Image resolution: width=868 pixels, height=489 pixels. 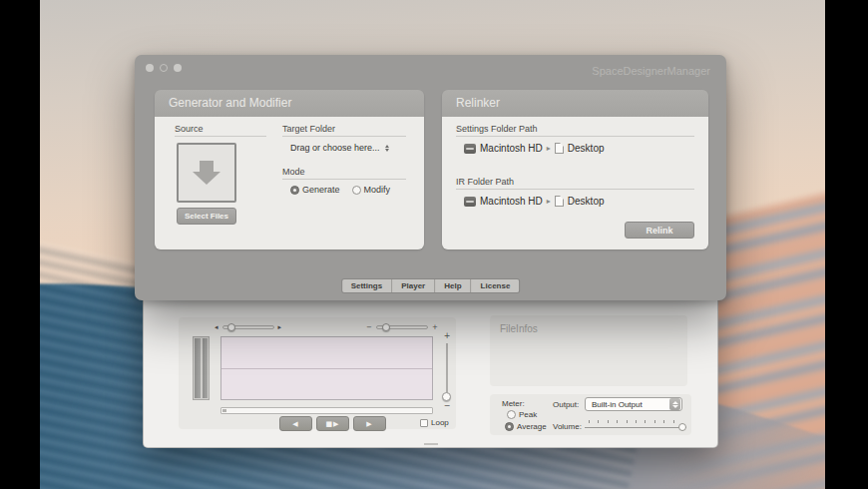 What do you see at coordinates (178, 68) in the screenshot?
I see `zoom-button` at bounding box center [178, 68].